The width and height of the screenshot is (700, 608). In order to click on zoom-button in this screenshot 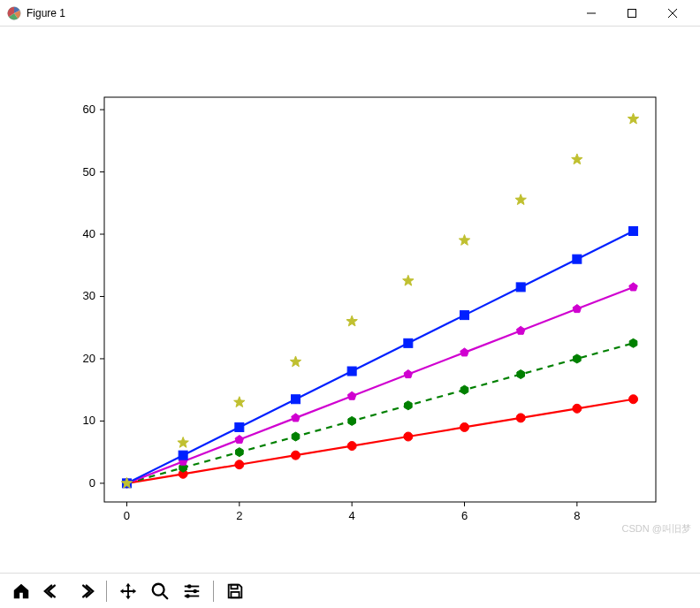, I will do `click(160, 591)`.